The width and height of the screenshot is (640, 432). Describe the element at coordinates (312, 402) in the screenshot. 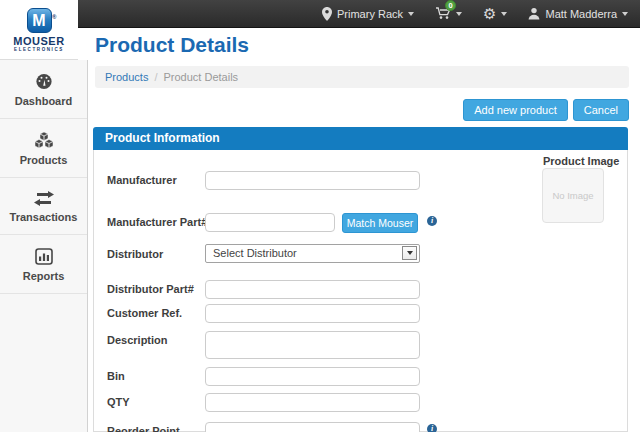

I see `qty-input` at that location.